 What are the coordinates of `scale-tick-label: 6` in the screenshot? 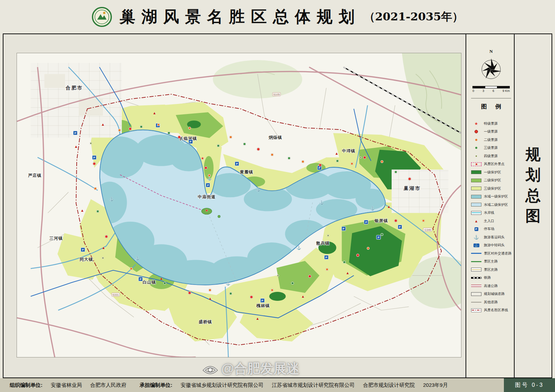 It's located at (493, 91).